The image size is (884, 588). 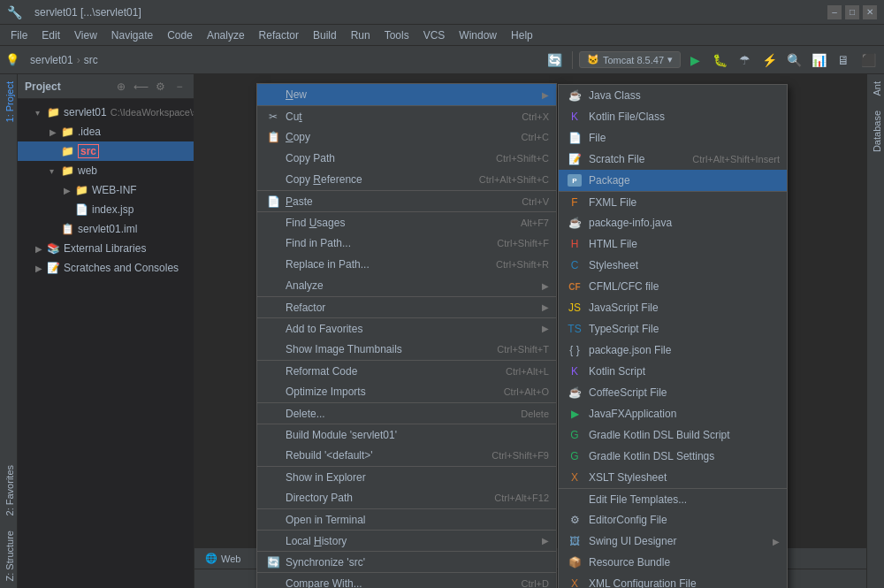 I want to click on sub-item-swing: 🖼 Swing UI Designer ▶, so click(x=673, y=541).